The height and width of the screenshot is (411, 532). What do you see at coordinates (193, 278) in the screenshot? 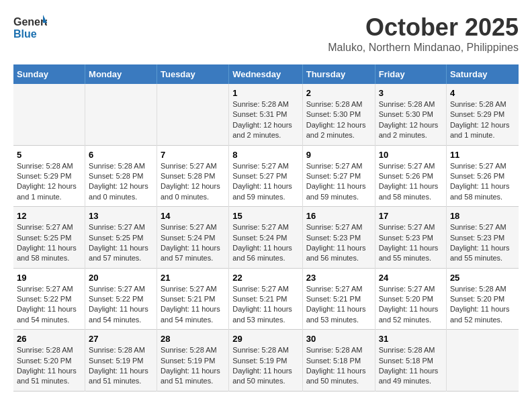
I see `day-number: 21` at bounding box center [193, 278].